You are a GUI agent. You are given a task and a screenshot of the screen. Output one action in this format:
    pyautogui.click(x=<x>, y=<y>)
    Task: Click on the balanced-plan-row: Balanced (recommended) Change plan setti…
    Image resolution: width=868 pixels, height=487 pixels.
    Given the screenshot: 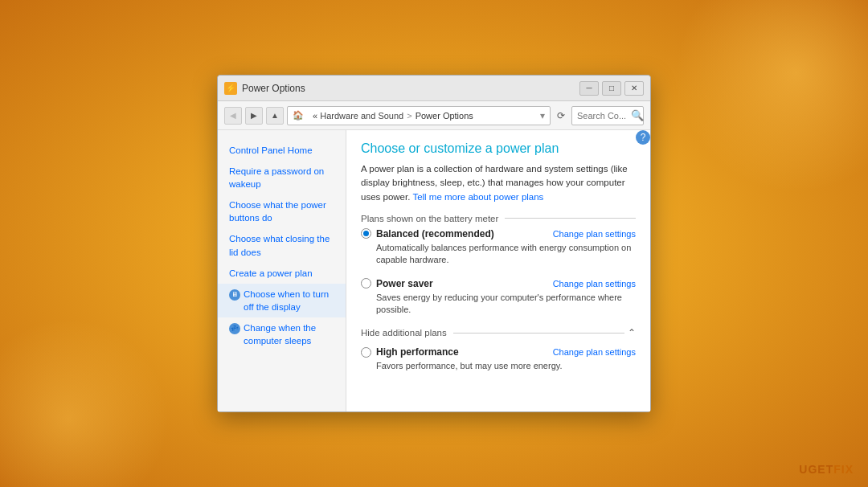 What is the action you would take?
    pyautogui.click(x=498, y=234)
    